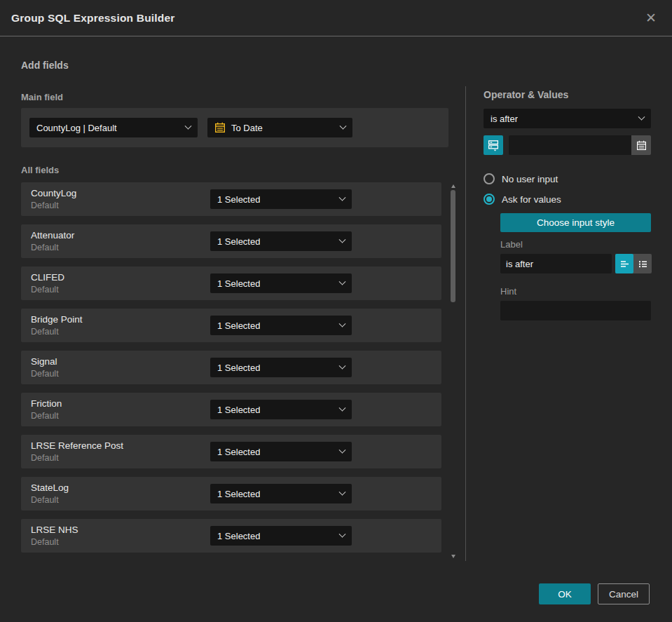 The width and height of the screenshot is (672, 622). What do you see at coordinates (121, 278) in the screenshot?
I see `field-name: CLIFED` at bounding box center [121, 278].